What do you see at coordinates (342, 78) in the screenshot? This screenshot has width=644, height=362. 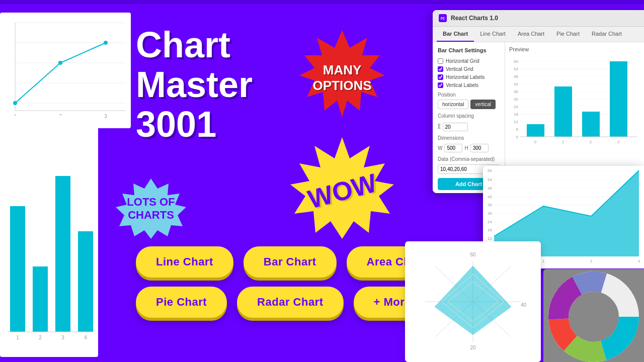 I see `many-options-badge: MANY OPTIONS` at bounding box center [342, 78].